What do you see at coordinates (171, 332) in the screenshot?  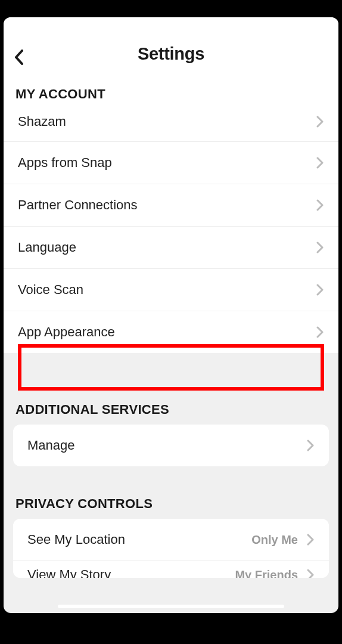 I see `settings-item-app-appearance: App Appearance` at bounding box center [171, 332].